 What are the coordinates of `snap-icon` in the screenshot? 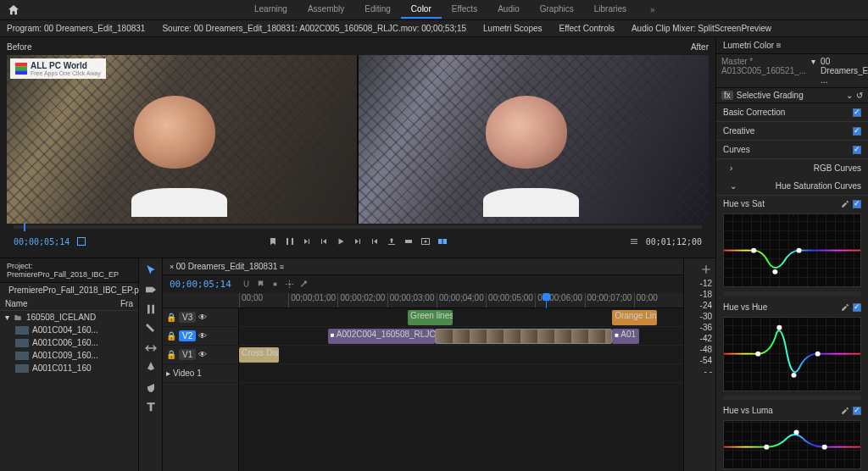 It's located at (246, 285).